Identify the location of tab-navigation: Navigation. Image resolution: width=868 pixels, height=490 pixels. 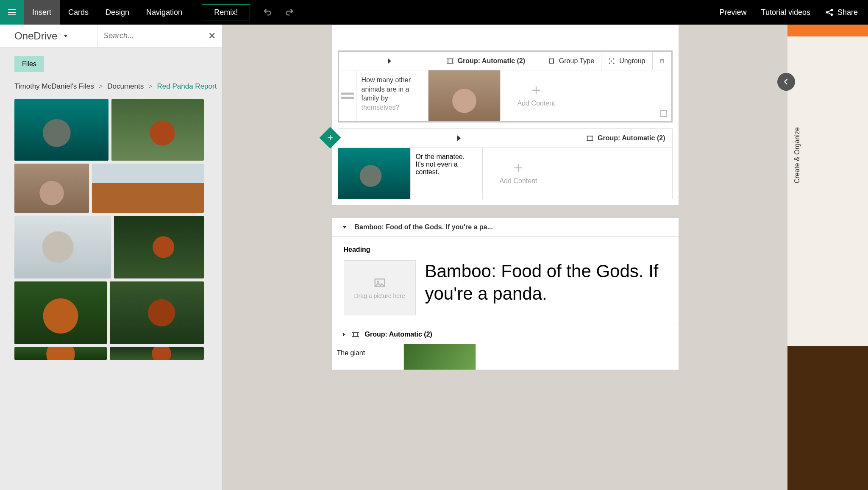
(164, 12).